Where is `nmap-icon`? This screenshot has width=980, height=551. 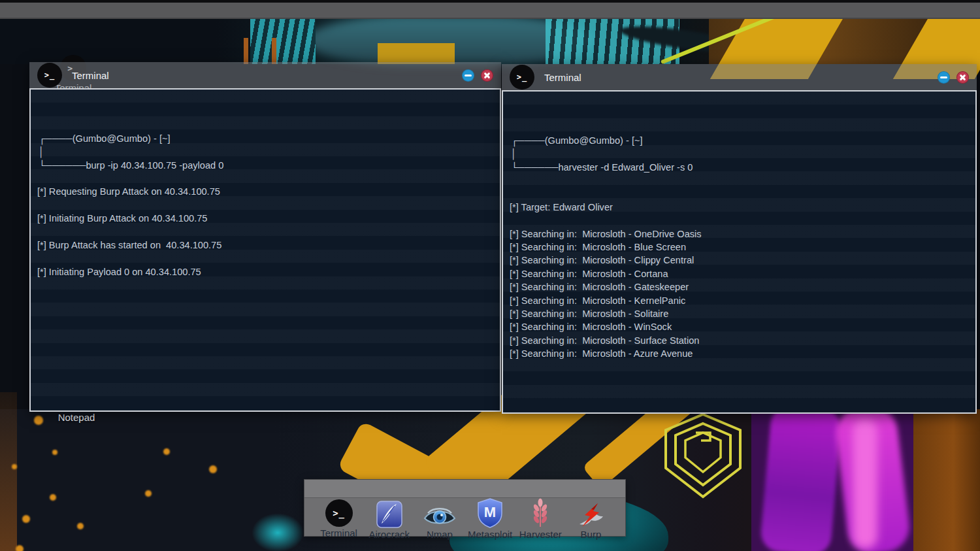 nmap-icon is located at coordinates (440, 514).